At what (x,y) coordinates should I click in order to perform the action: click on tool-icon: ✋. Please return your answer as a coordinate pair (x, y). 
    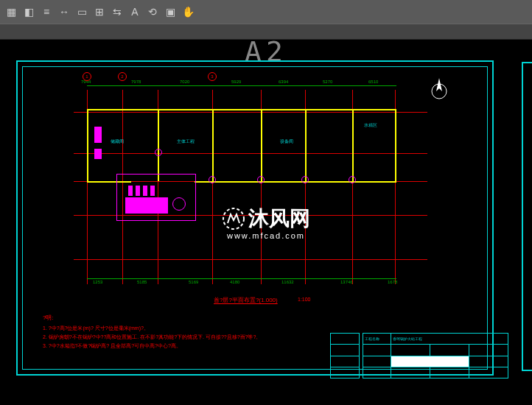
    Looking at the image, I should click on (188, 12).